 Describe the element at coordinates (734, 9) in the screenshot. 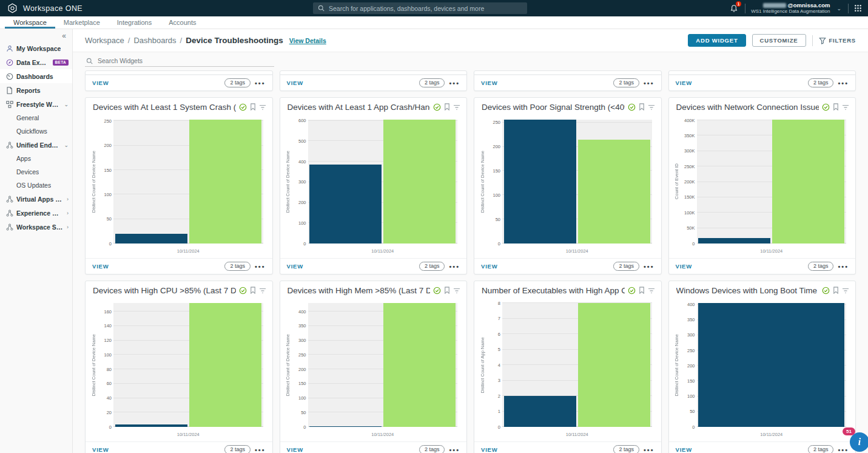

I see `notifications-button: 1` at that location.